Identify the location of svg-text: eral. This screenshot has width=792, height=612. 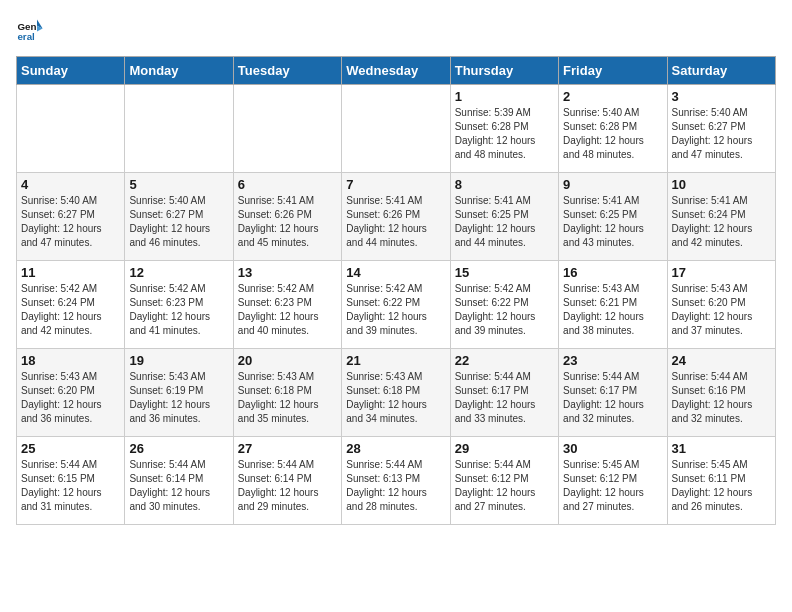
(26, 36).